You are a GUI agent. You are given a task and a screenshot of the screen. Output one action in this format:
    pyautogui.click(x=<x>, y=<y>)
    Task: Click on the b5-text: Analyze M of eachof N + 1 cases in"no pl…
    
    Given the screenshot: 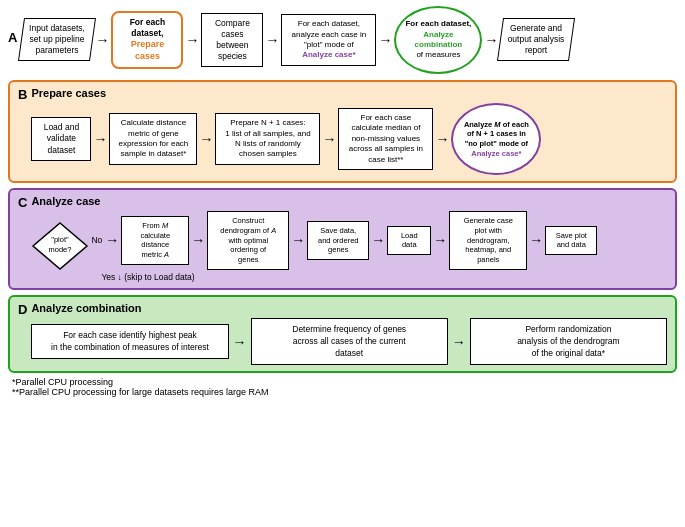 What is the action you would take?
    pyautogui.click(x=496, y=140)
    